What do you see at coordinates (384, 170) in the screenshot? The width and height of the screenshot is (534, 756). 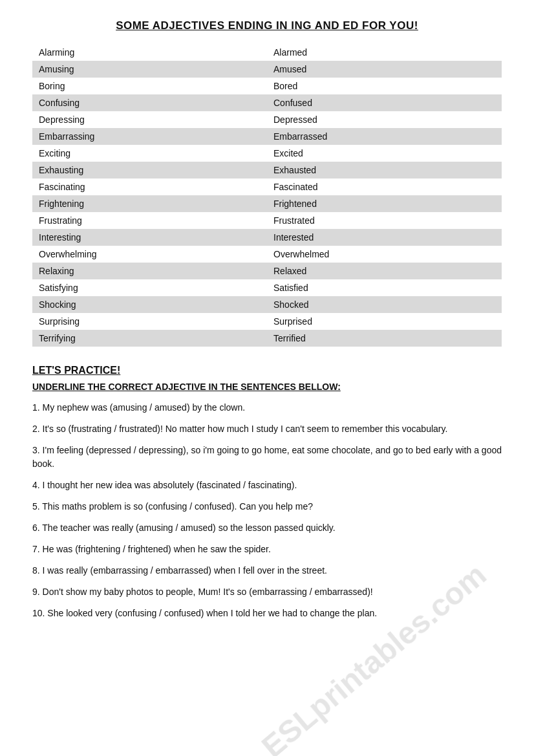 I see `ed-form: Exhausted` at bounding box center [384, 170].